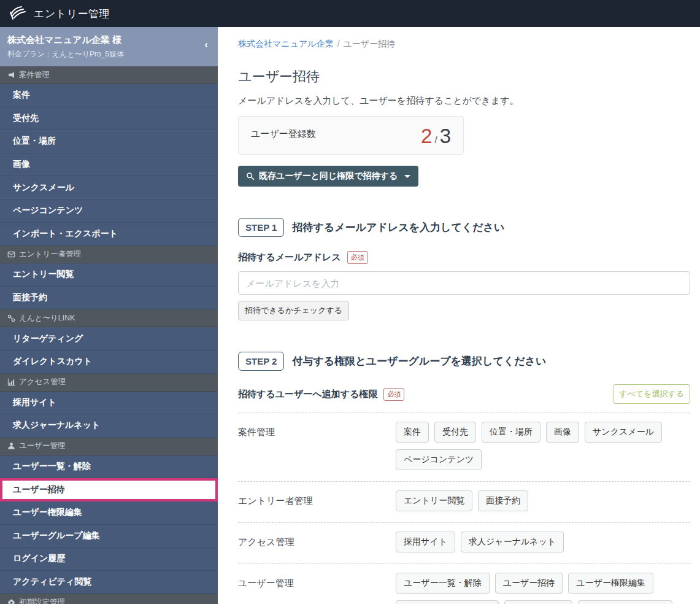 This screenshot has width=700, height=604. I want to click on permission-group-row: 案件管理案件受付先位置・場所画像サンクスメールページコンテンツ, so click(464, 447).